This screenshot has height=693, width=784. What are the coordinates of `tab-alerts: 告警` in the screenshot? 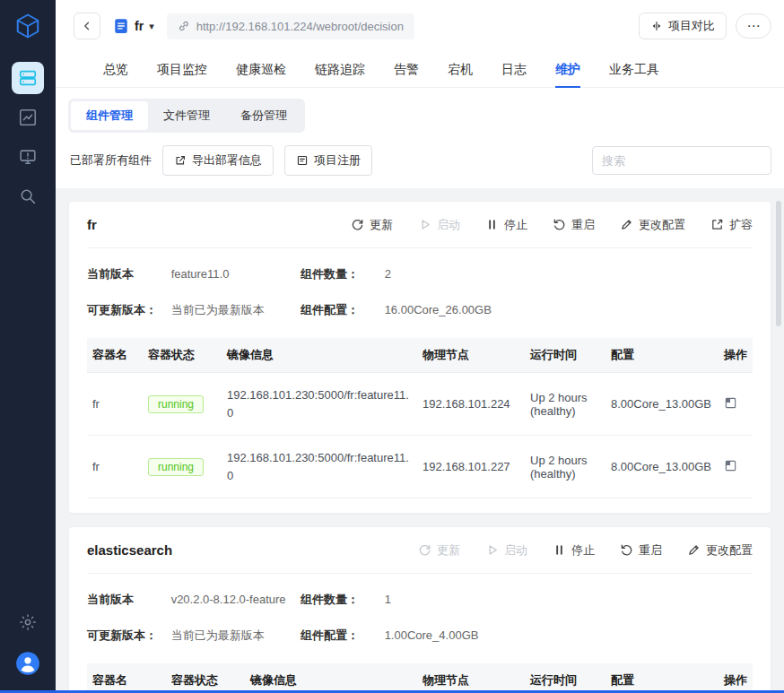 It's located at (406, 70).